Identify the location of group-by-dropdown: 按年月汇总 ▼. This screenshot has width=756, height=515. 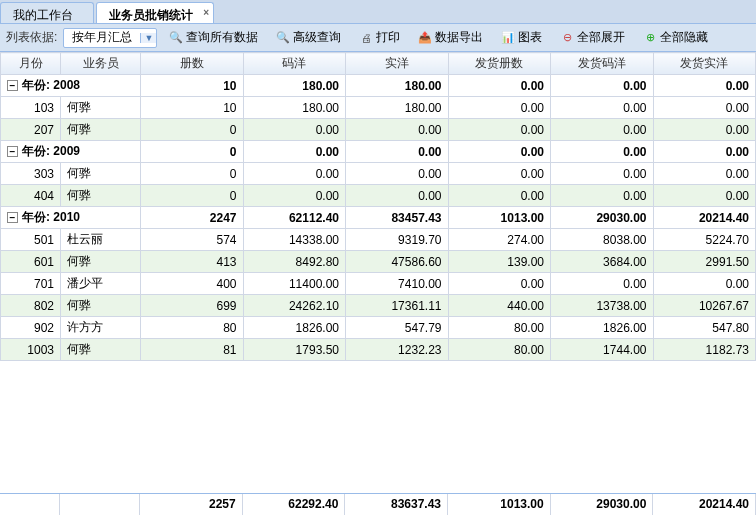
(110, 38).